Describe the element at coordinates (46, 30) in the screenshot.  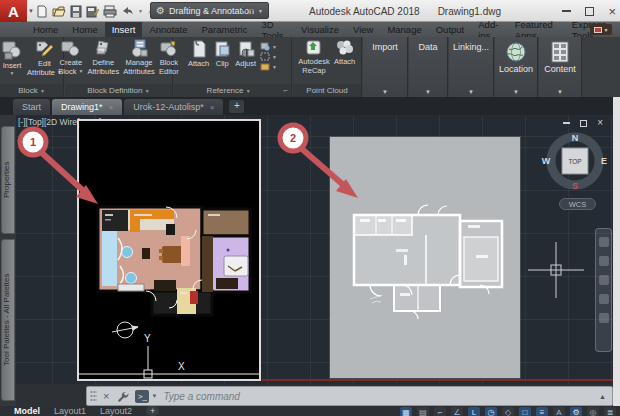
I see `tab-home-1: Home` at that location.